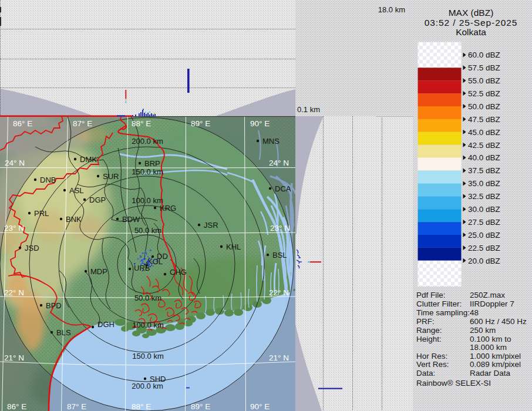  I want to click on svg-text: BPD, so click(54, 305).